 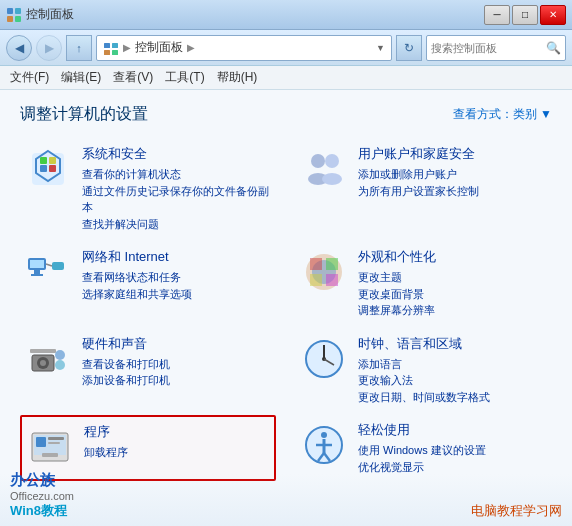 What do you see at coordinates (111, 48) in the screenshot?
I see `address-icon` at bounding box center [111, 48].